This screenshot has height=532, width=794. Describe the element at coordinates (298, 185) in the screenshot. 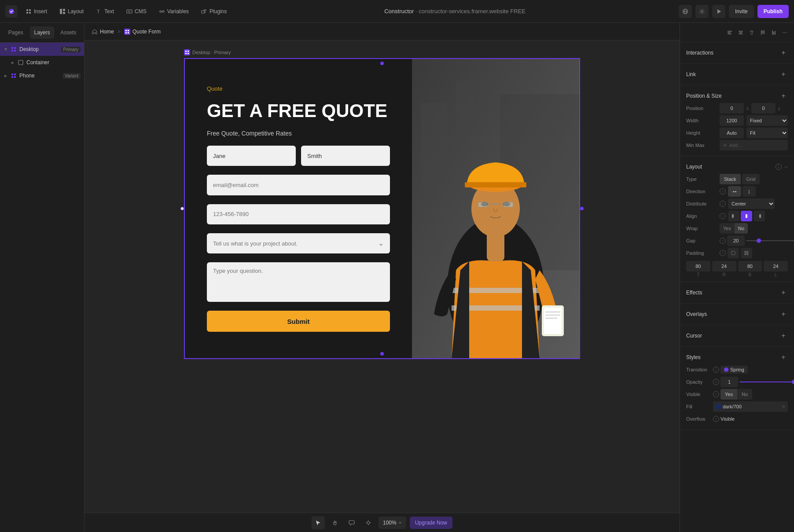

I see `email-input` at that location.